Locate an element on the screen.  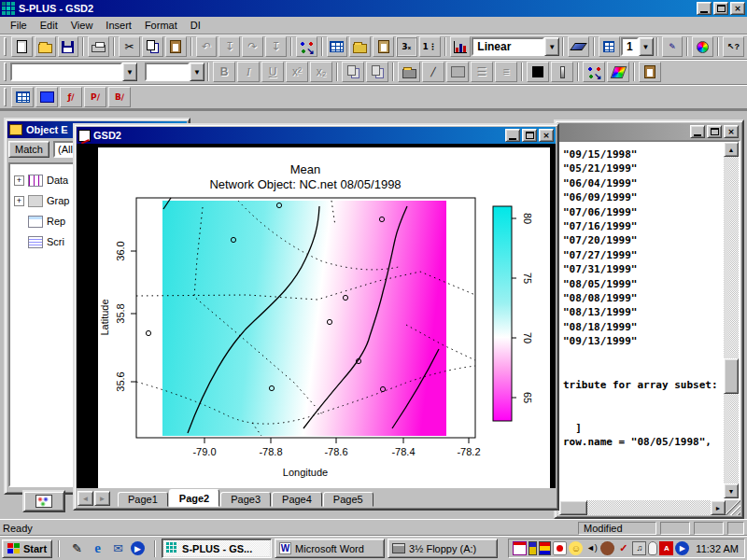
script-close-button: × is located at coordinates (731, 132).